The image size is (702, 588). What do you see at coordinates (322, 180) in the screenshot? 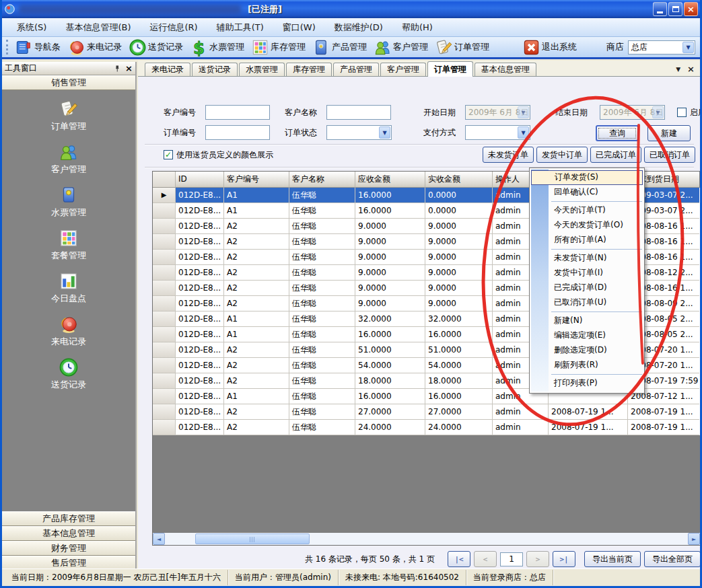
I see `column-header-customer-name: 客户名称` at bounding box center [322, 180].